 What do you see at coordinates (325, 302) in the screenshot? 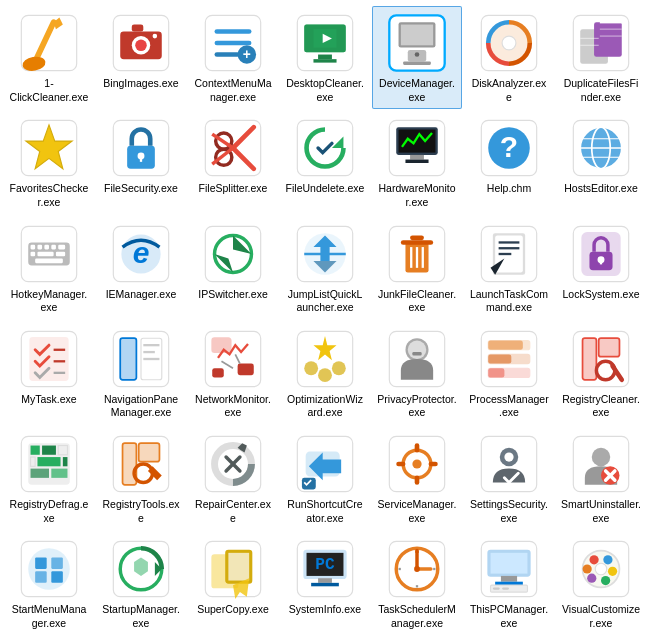
I see `icon-label-jumplistlauncher: JumpListQuickLauncher.exe` at bounding box center [325, 302].